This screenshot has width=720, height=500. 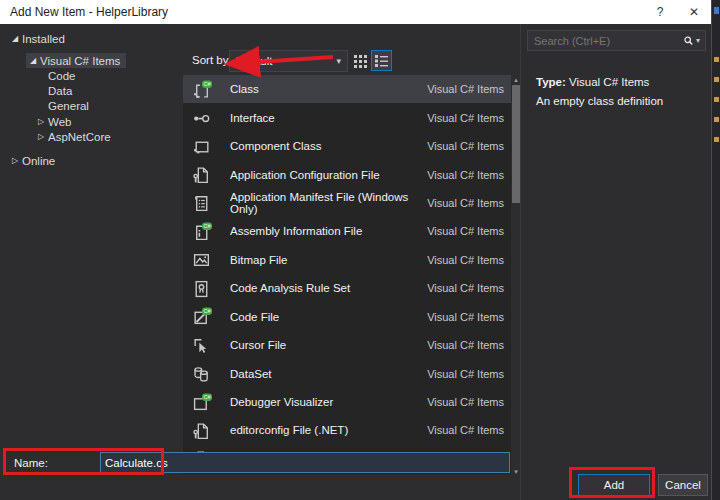 I want to click on panel-divider, so click(x=520, y=262).